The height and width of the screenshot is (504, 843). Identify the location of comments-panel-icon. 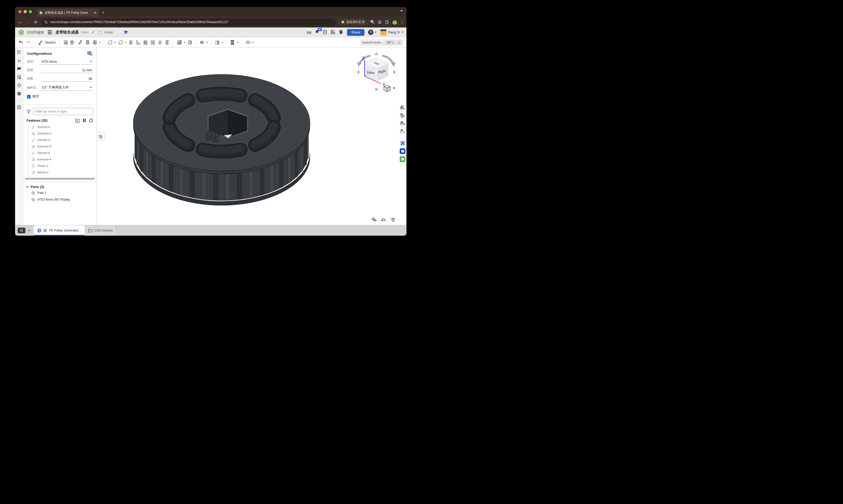
(19, 69).